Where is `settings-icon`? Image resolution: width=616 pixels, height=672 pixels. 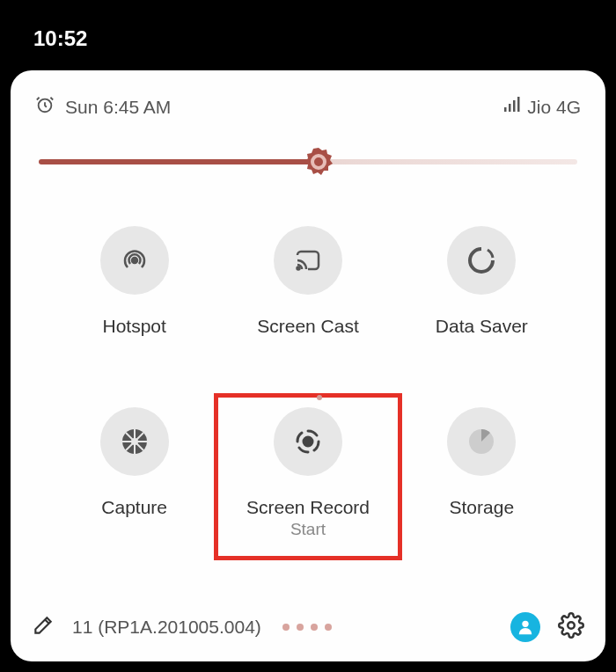
settings-icon is located at coordinates (571, 627).